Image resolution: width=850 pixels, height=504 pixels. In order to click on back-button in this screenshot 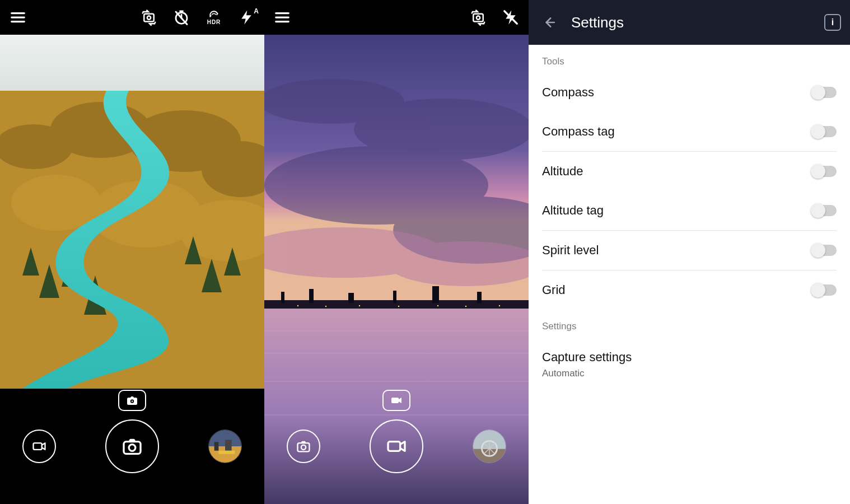, I will do `click(549, 22)`.